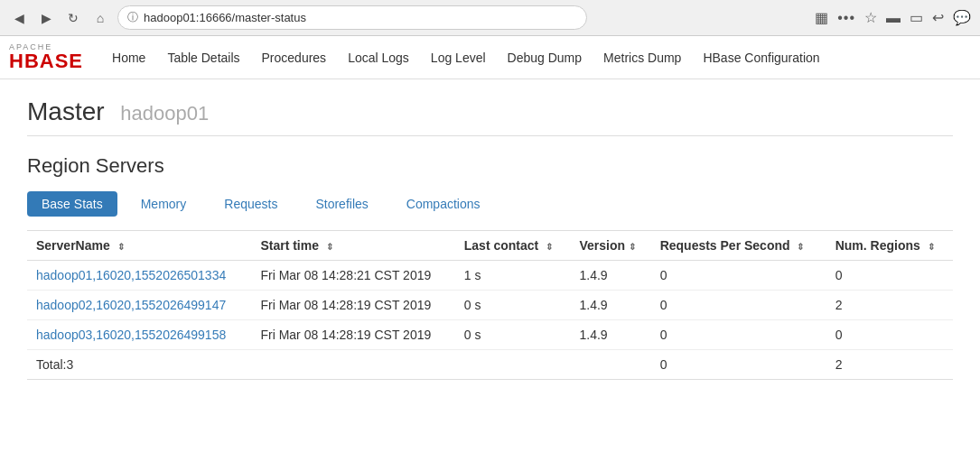  Describe the element at coordinates (490, 18) in the screenshot. I see `browser-chrome: ◀ ▶ ↻ ⌂ ⓘ hadoop01:16666/master-status ▦…` at that location.